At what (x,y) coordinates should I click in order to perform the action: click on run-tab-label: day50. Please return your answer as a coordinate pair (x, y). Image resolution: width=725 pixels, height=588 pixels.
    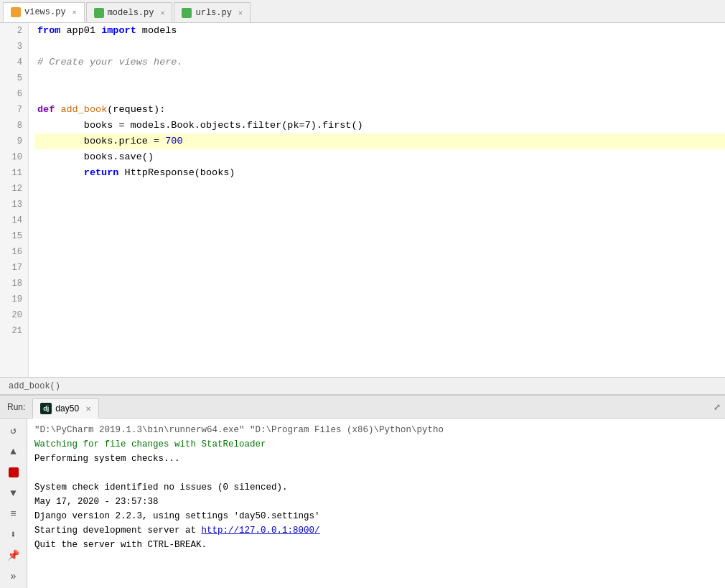
    Looking at the image, I should click on (67, 409).